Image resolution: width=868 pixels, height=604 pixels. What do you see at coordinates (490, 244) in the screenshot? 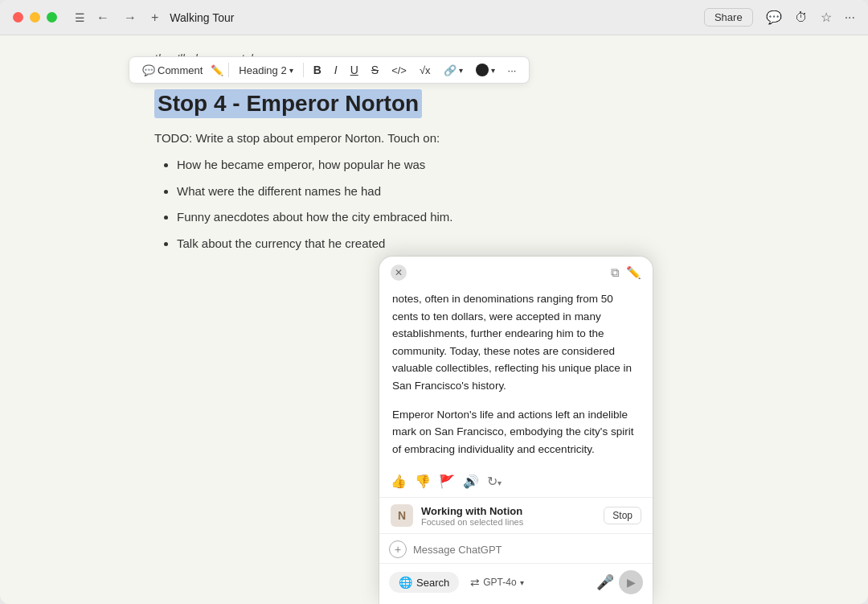
I see `list-item: Talk about the currency that he created` at bounding box center [490, 244].